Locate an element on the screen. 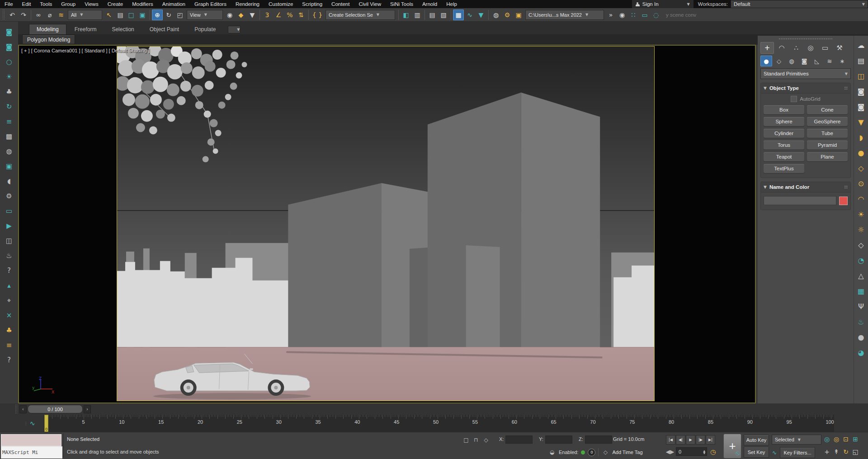  corona-materials-icon: ◕ is located at coordinates (861, 352).